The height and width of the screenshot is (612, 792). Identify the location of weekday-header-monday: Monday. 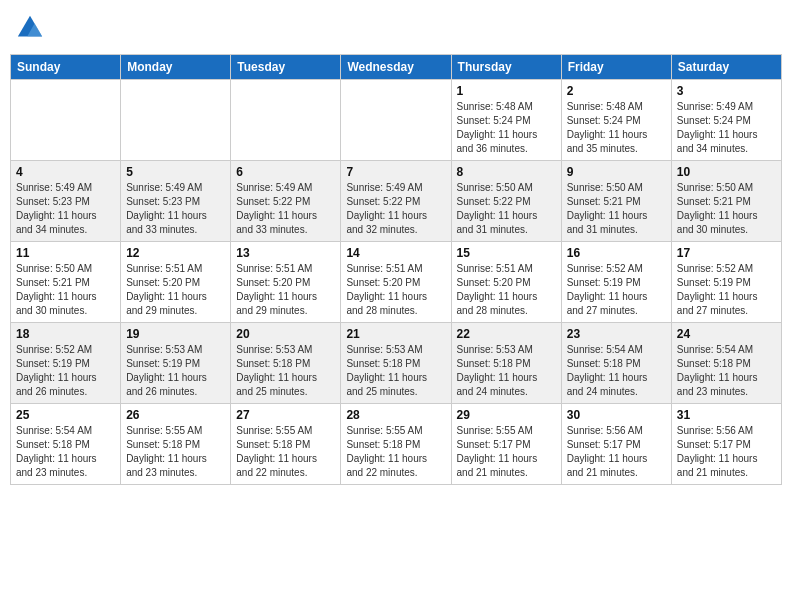
(176, 68).